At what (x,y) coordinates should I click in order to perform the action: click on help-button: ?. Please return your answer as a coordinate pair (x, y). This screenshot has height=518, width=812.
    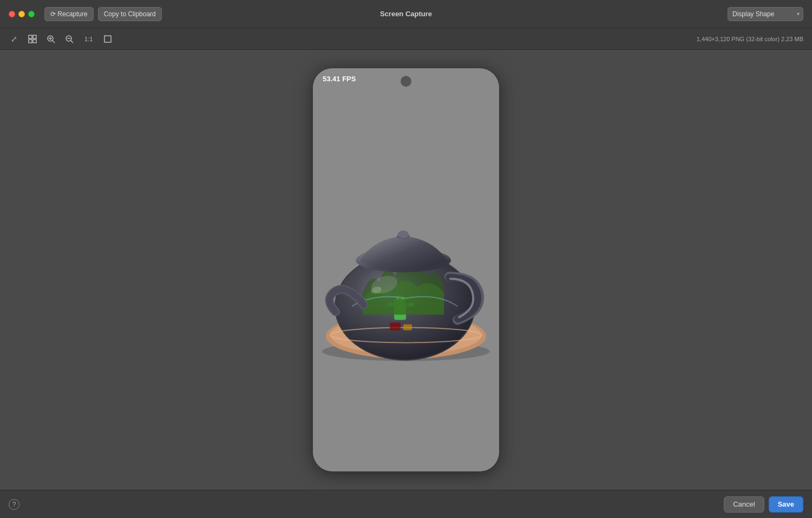
    Looking at the image, I should click on (14, 504).